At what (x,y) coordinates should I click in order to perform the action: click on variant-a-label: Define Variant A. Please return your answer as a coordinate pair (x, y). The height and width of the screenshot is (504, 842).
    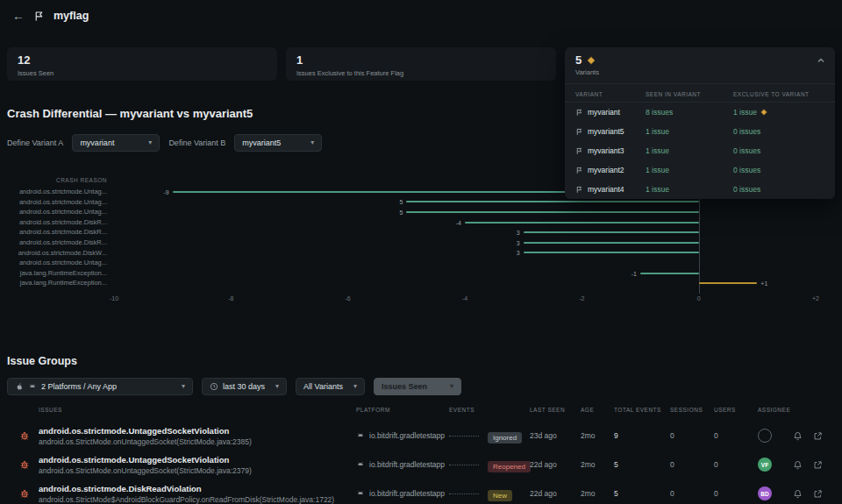
    Looking at the image, I should click on (35, 143).